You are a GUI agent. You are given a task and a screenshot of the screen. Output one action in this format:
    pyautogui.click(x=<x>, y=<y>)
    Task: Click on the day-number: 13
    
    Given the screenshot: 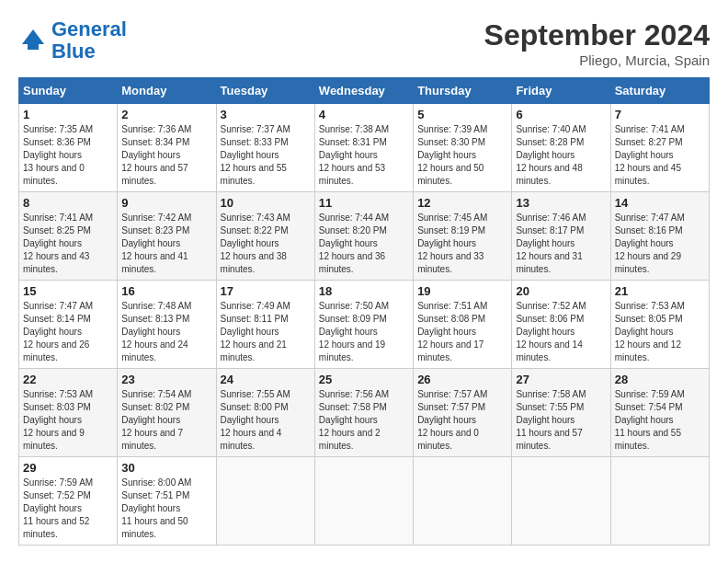 What is the action you would take?
    pyautogui.click(x=561, y=202)
    